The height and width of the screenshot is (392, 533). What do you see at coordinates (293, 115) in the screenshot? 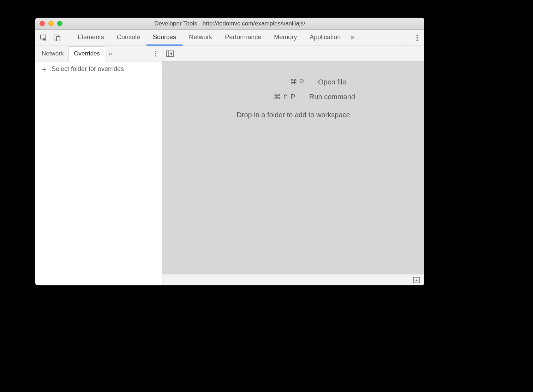
I see `workspace-hint: Drop in a folder to add to workspace` at bounding box center [293, 115].